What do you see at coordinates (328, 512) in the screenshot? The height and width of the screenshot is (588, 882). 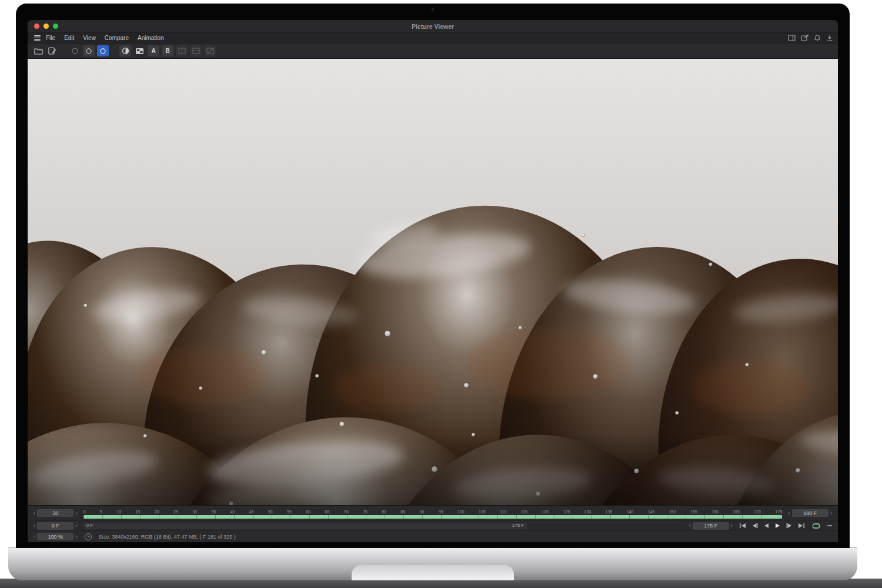 I see `ruler-tick-label: 65` at bounding box center [328, 512].